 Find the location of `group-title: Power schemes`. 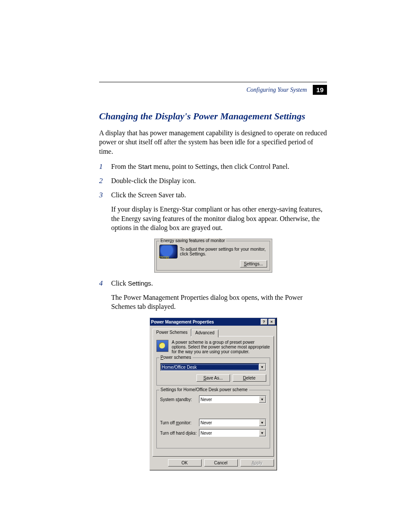

group-title: Power schemes is located at coordinates (176, 358).